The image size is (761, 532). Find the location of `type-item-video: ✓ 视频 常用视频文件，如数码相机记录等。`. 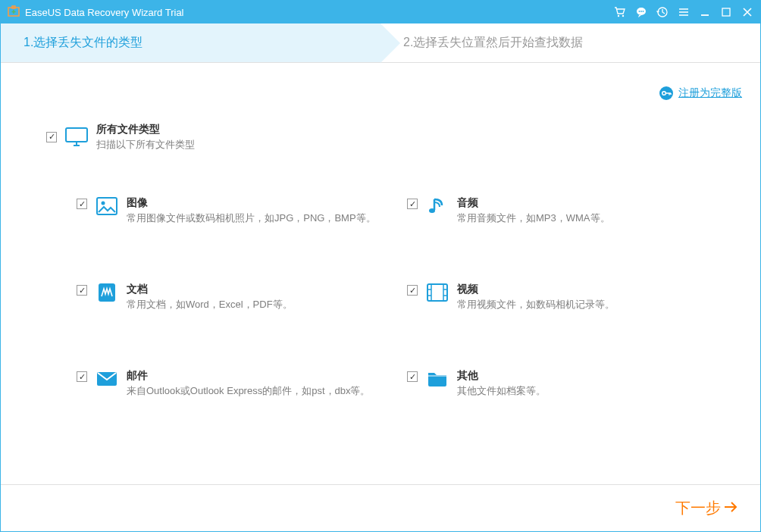

type-item-video: ✓ 视频 常用视频文件，如数码相机记录等。 is located at coordinates (561, 297).